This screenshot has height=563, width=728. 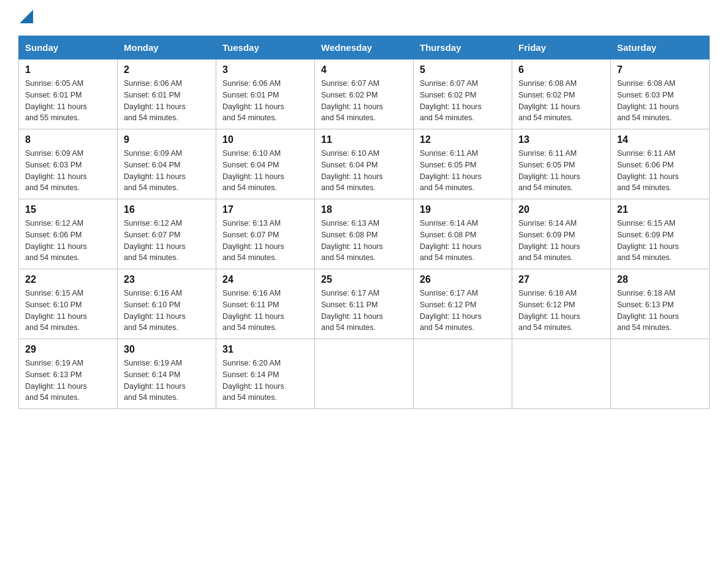 What do you see at coordinates (69, 234) in the screenshot?
I see `day-cell: 15 Sunrise: 6:12 AMSunset: 6:06 PMDaylig…` at bounding box center [69, 234].